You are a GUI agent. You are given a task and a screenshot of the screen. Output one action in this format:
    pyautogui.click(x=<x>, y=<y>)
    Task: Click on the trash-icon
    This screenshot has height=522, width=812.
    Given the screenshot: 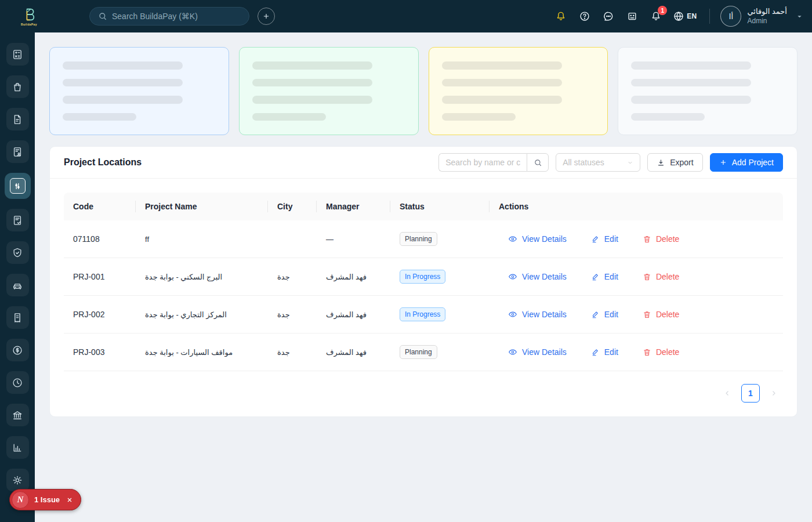 What is the action you would take?
    pyautogui.click(x=647, y=277)
    